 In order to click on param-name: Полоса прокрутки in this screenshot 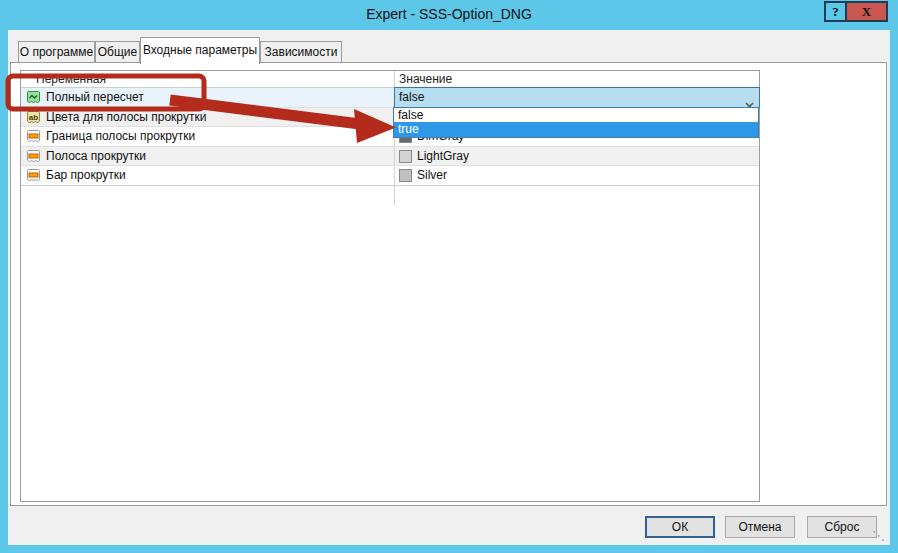, I will do `click(96, 156)`.